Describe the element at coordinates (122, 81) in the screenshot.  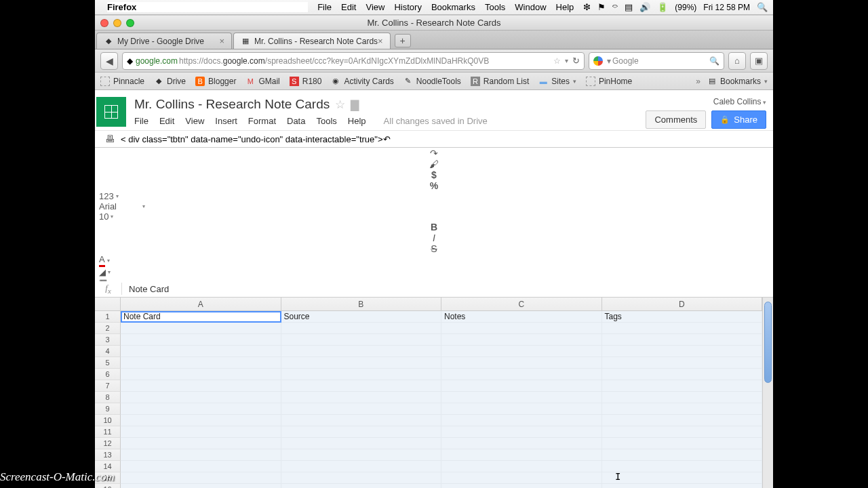
I see `bookmark-item: Pinnacle` at that location.